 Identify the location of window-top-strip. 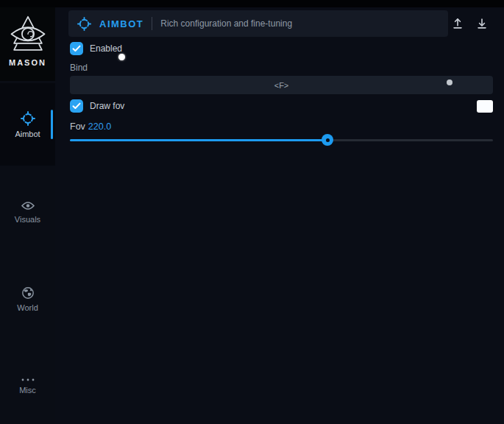
(252, 4).